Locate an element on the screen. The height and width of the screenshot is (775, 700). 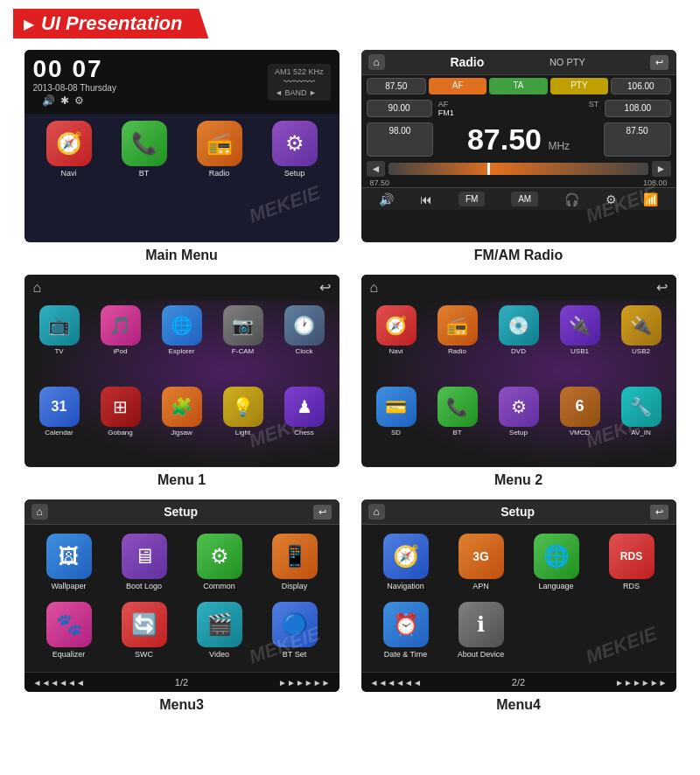
radio-freq-87: 87.50 is located at coordinates (396, 86).